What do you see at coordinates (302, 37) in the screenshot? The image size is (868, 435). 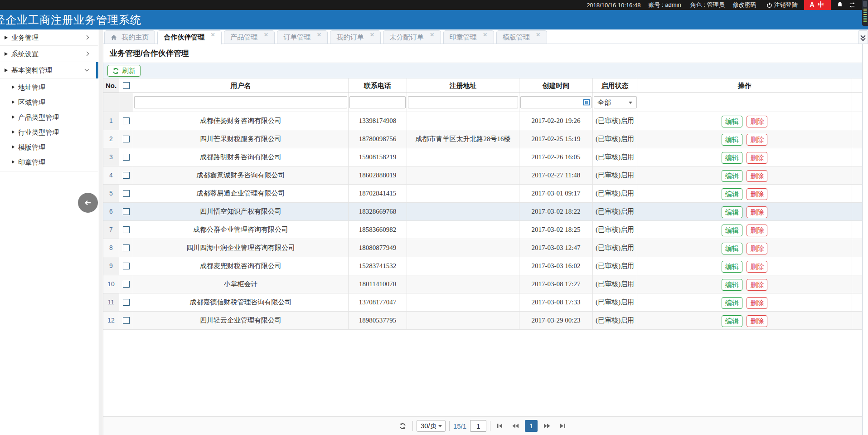 I see `tab: 订单管理 ✕` at bounding box center [302, 37].